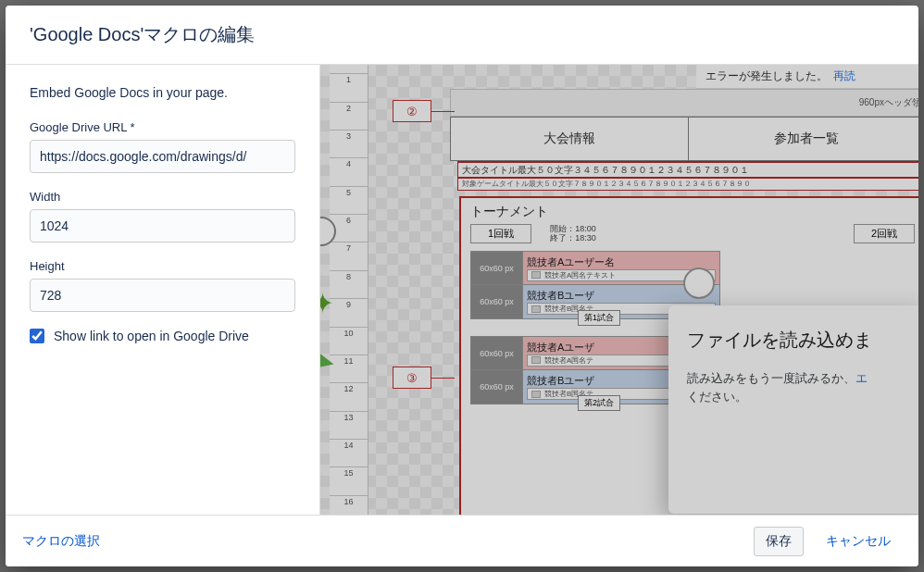 This screenshot has height=572, width=924. What do you see at coordinates (573, 234) in the screenshot?
I see `round-times: 開始：18:00 終了：18:30` at bounding box center [573, 234].